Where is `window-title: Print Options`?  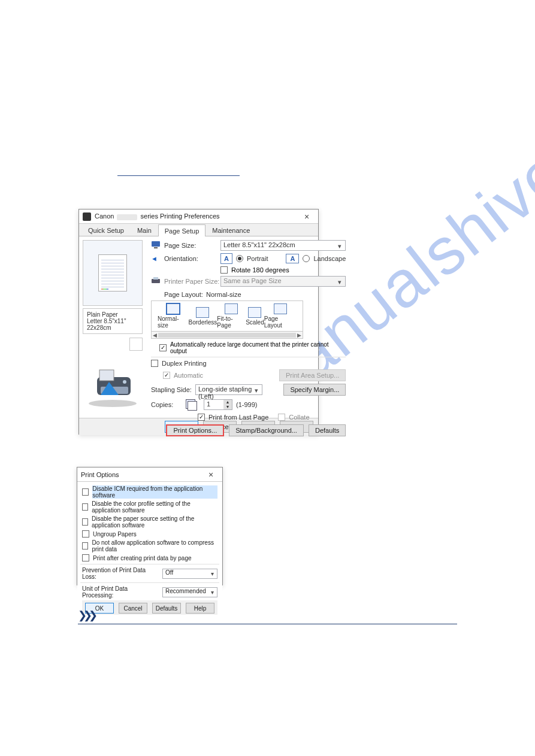 window-title: Print Options is located at coordinates (142, 475).